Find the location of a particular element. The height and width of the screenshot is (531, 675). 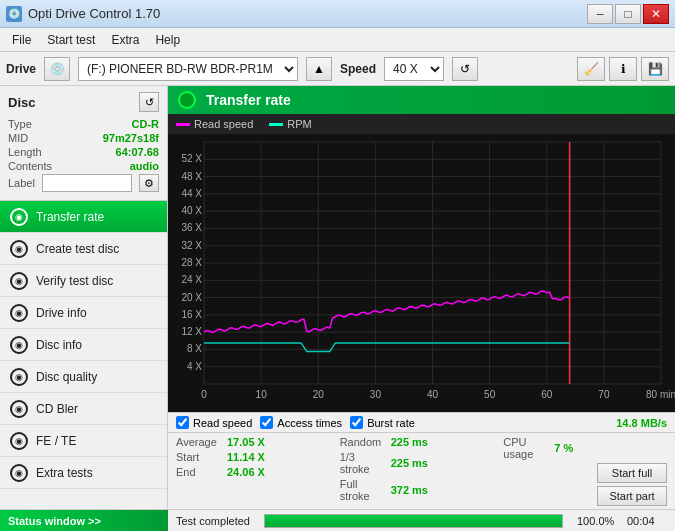

stat-value-average: 17.05 X is located at coordinates (250, 442).